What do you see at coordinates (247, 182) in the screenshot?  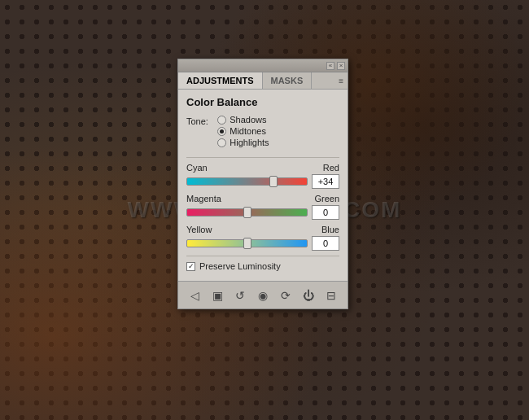 I see `slider-cyan-red-track-wrapper` at bounding box center [247, 182].